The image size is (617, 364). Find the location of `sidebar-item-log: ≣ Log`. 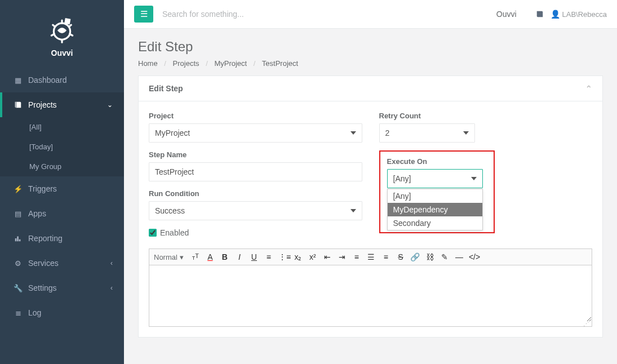

sidebar-item-log: ≣ Log is located at coordinates (62, 313).